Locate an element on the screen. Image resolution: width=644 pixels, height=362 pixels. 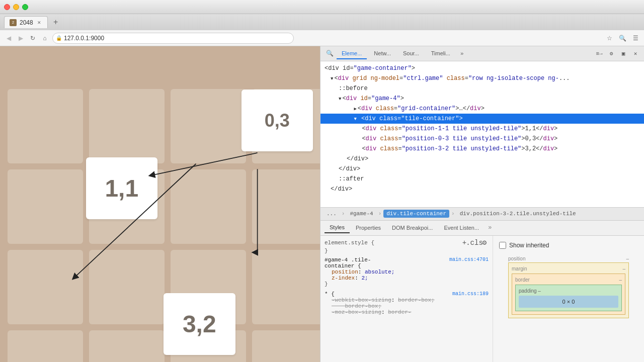
devtools-search-icon: 🔍 is located at coordinates (330, 54).